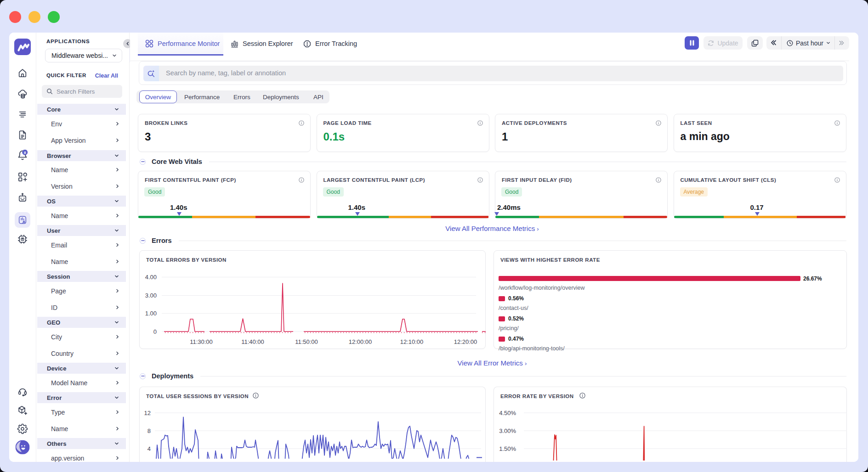  What do you see at coordinates (151, 296) in the screenshot?
I see `svg-text: 3.00` at bounding box center [151, 296].